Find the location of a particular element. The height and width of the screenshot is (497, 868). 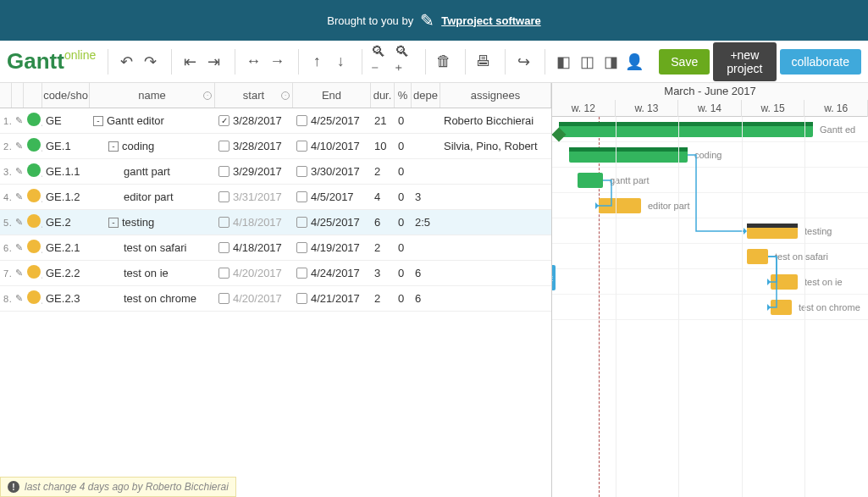

cell-name: test on ie is located at coordinates (152, 273).